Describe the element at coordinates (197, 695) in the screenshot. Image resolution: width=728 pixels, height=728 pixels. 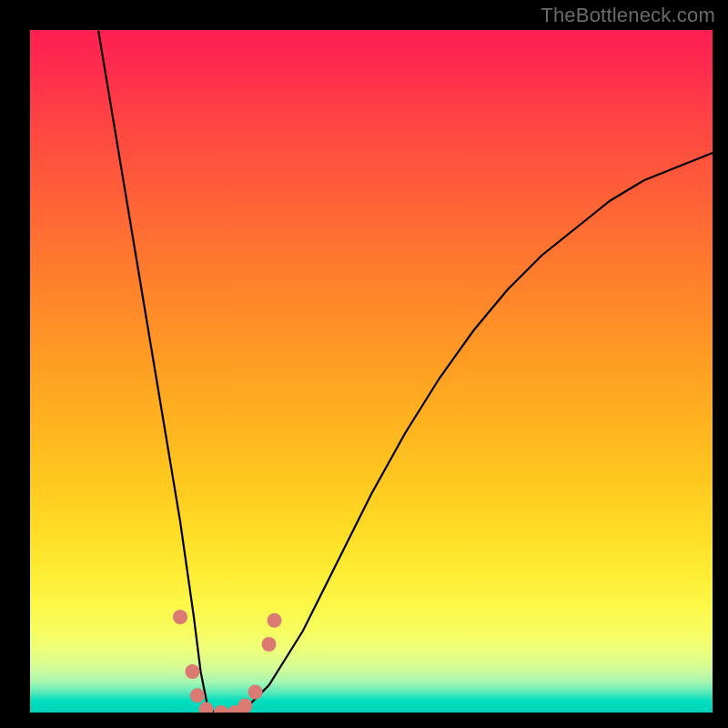
I see `left-low-dot` at that location.